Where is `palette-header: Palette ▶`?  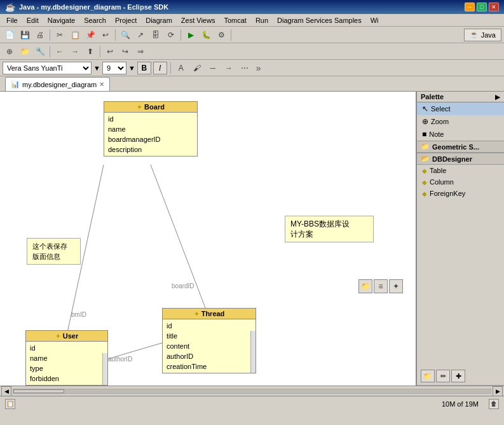 palette-header: Palette ▶ is located at coordinates (460, 97).